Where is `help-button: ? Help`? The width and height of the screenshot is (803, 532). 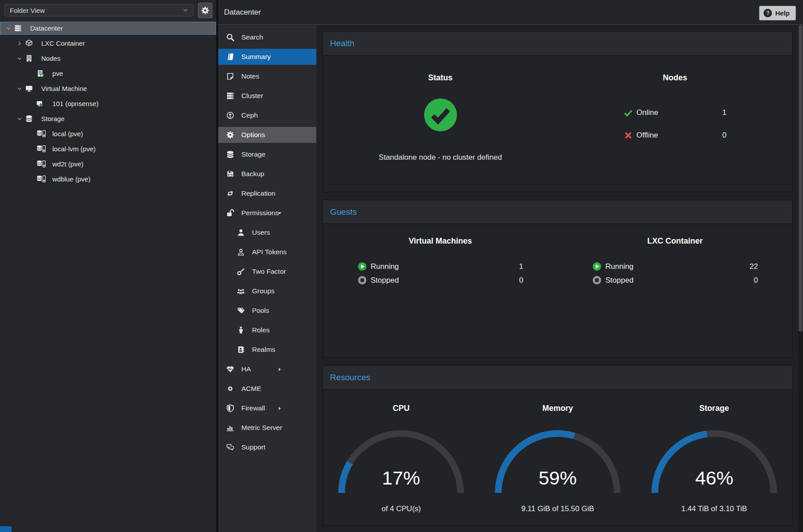 help-button: ? Help is located at coordinates (777, 13).